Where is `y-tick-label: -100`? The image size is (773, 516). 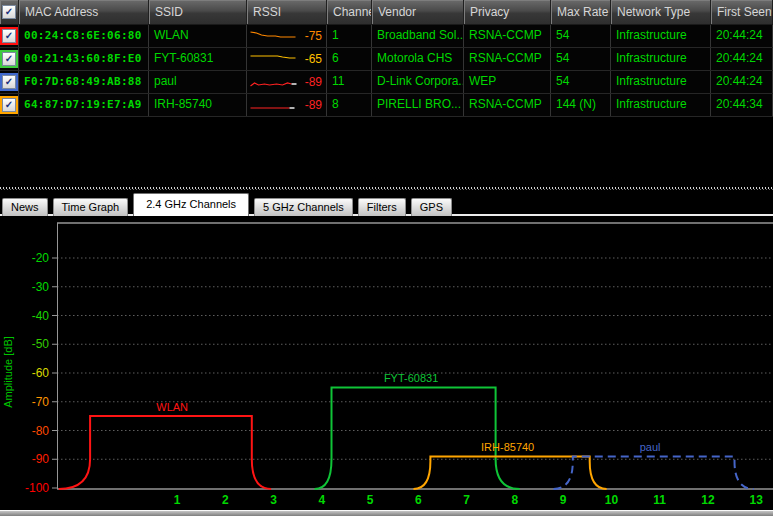
y-tick-label: -100 is located at coordinates (37, 488).